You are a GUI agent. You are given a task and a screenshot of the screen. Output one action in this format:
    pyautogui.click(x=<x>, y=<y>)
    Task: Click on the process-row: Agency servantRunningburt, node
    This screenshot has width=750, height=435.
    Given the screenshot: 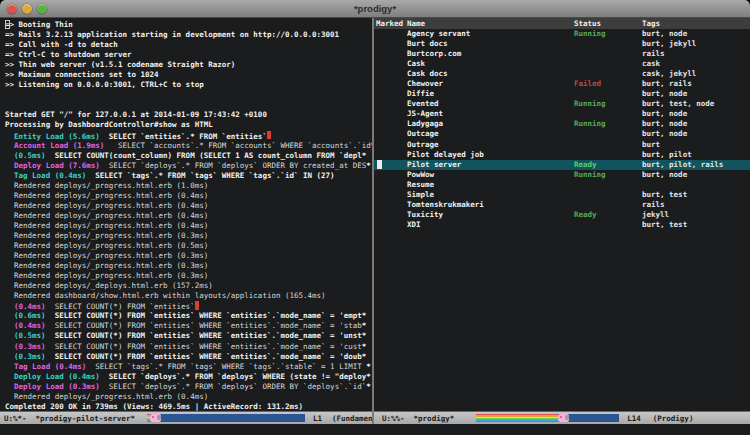 What is the action you would take?
    pyautogui.click(x=562, y=34)
    